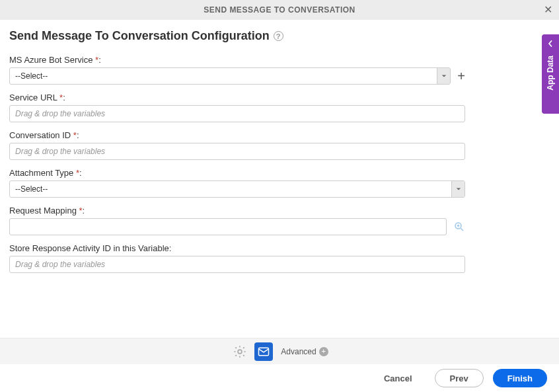 This screenshot has width=559, height=392. I want to click on select-azure-bot-wrap: --Select--, so click(230, 76).